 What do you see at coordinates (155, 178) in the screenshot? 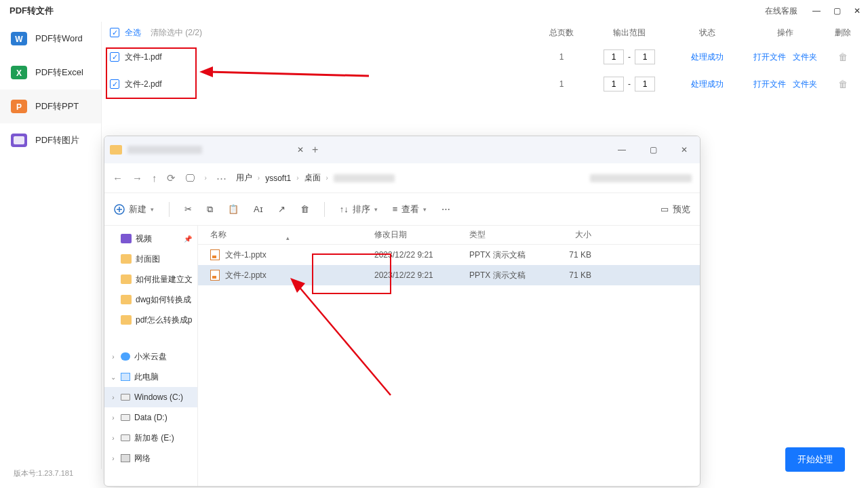
I see `nav-up-icon: ↑` at bounding box center [155, 178].